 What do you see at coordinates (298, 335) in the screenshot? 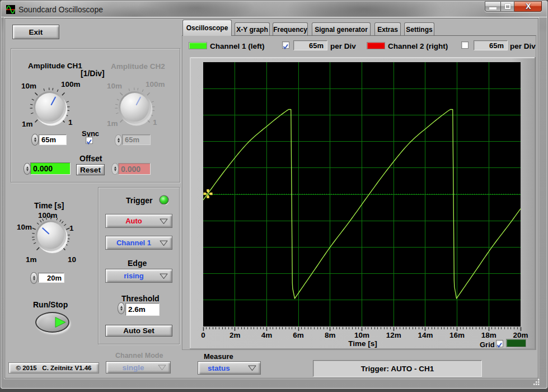
I see `svg-text: 6m` at bounding box center [298, 335].